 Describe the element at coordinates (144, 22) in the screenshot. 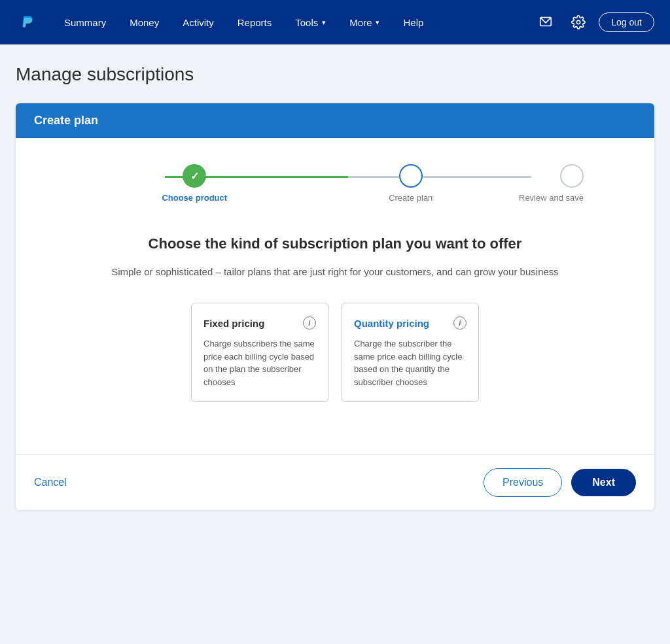

I see `nav-money: Money` at that location.